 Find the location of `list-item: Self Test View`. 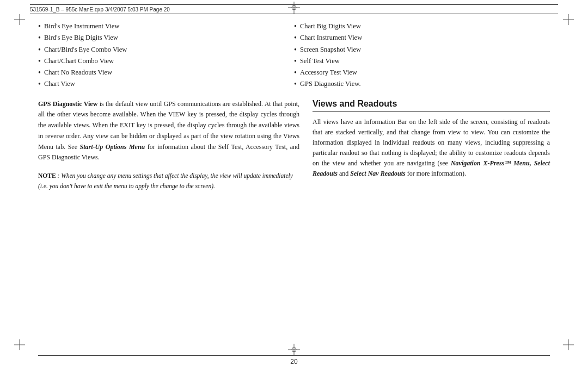

list-item: Self Test View is located at coordinates (419, 61).